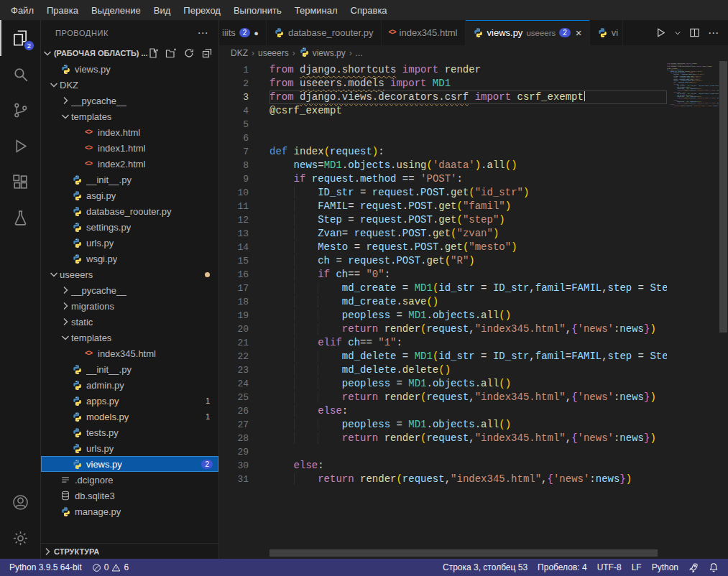 The height and width of the screenshot is (576, 728). I want to click on line-number: 24, so click(241, 384).